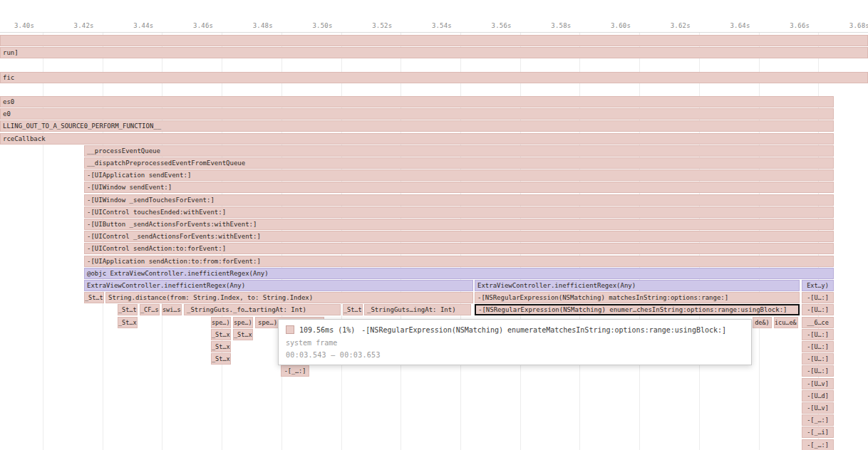 The image size is (868, 450). I want to click on flame-frame: -[_…i], so click(818, 432).